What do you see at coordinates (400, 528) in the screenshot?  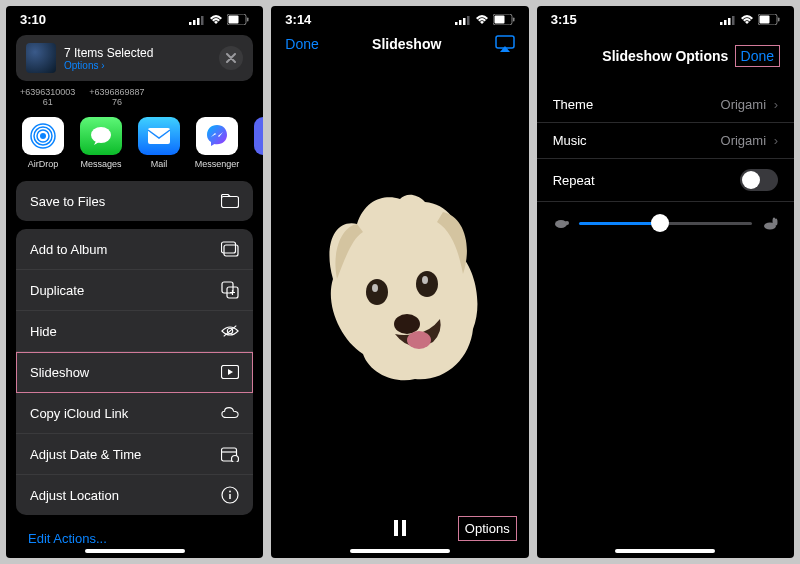 I see `pause-button` at bounding box center [400, 528].